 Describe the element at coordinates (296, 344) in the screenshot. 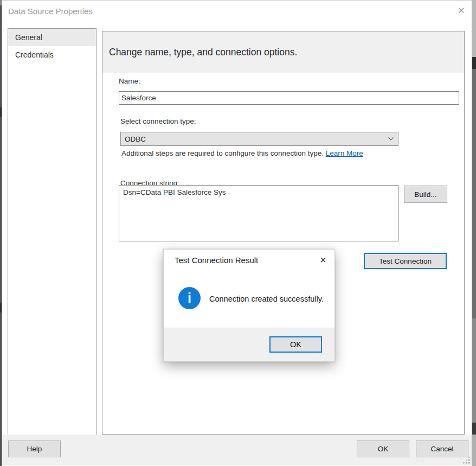

I see `modal-ok-button: OK` at that location.